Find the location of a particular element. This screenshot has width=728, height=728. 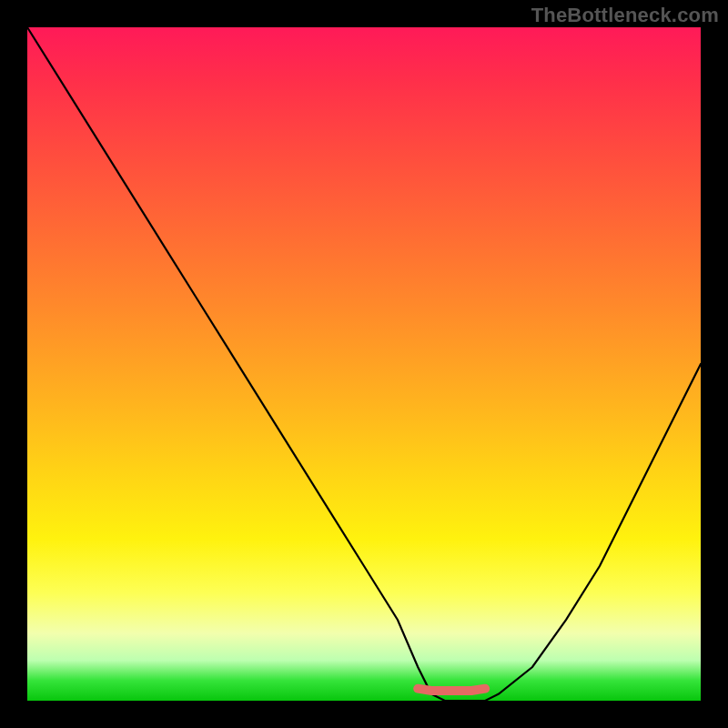

watermark-text: TheBottleneck.com is located at coordinates (625, 15).